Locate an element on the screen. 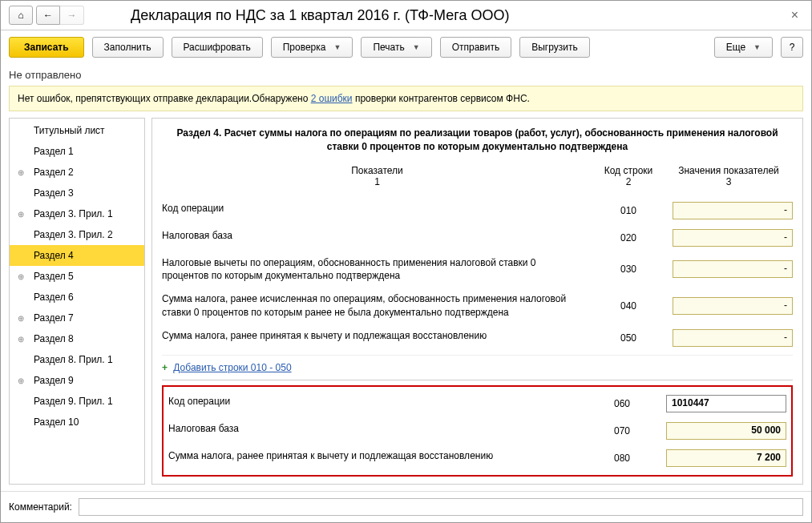  sidebar-item: Раздел 3 is located at coordinates (77, 193).